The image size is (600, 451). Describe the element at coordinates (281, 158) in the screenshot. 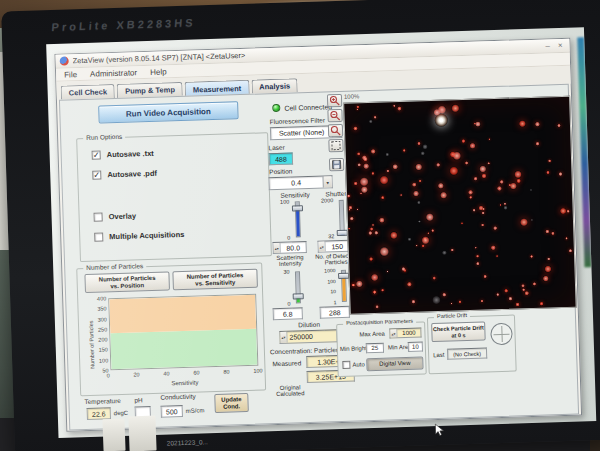

I see `laser-value: 488` at that location.